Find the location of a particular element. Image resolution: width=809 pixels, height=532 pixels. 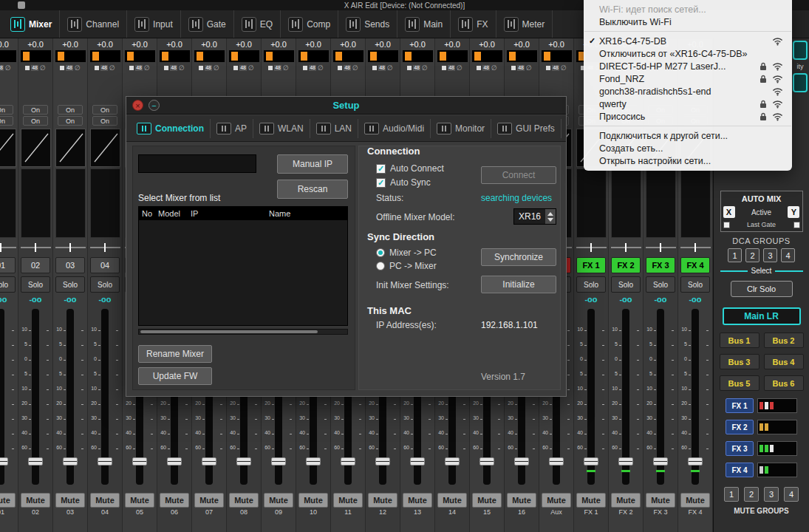

bus-1-button: Bus 1 is located at coordinates (740, 340).